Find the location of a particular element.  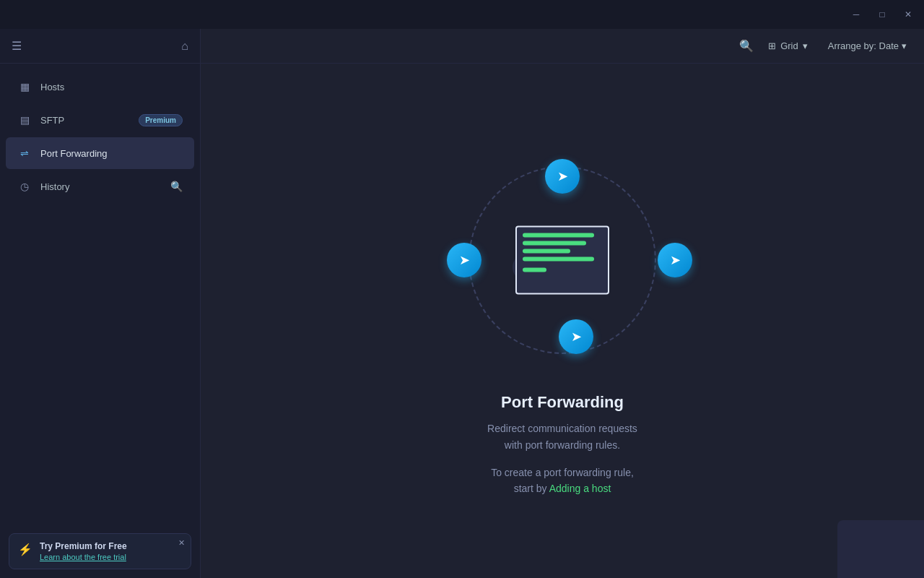

banner-close-button: ✕ is located at coordinates (182, 543).